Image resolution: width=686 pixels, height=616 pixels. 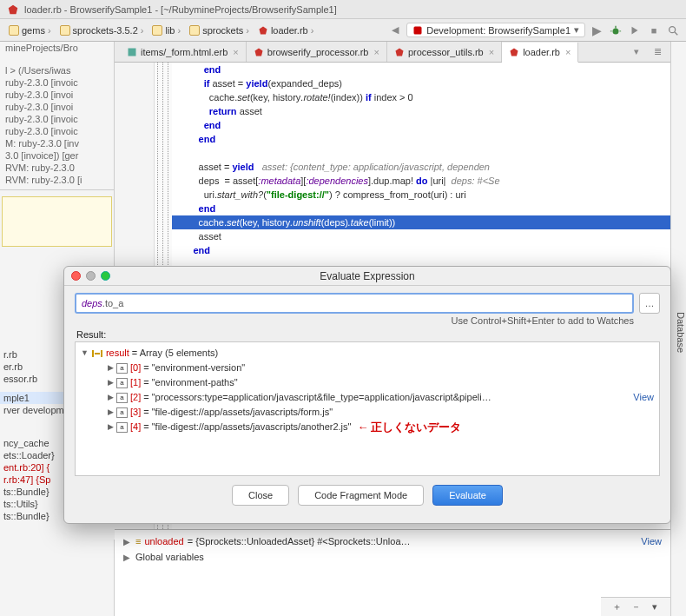 I want to click on run-config-selector: Development: BrowserifySample1 ▾, so click(x=496, y=30).